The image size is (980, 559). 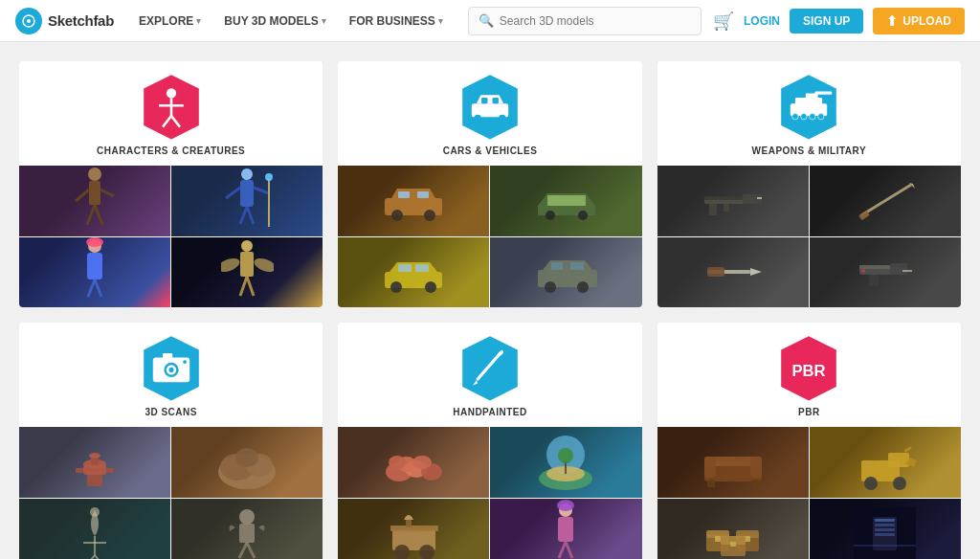 I want to click on category-images-handpainted, so click(x=490, y=493).